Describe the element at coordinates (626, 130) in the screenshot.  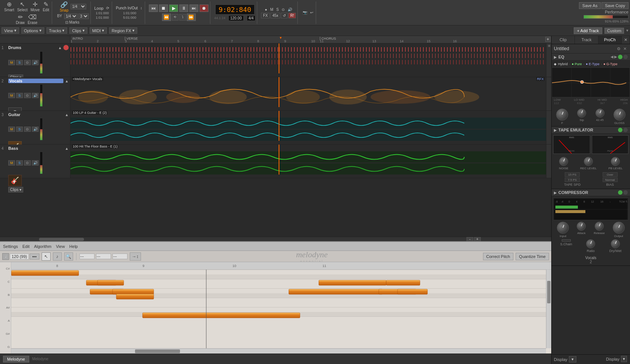
I see `tape-bypass-btn` at that location.